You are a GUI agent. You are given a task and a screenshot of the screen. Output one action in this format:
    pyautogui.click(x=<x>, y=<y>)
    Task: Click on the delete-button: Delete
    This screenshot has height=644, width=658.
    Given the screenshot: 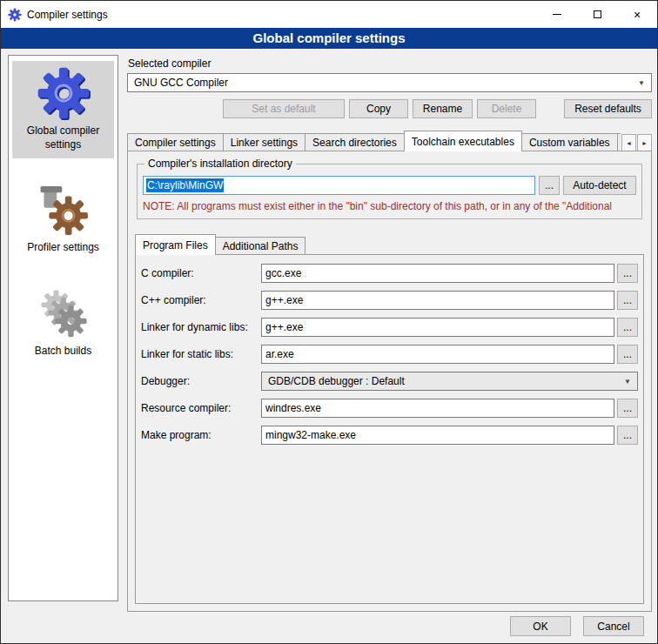 What is the action you would take?
    pyautogui.click(x=507, y=109)
    